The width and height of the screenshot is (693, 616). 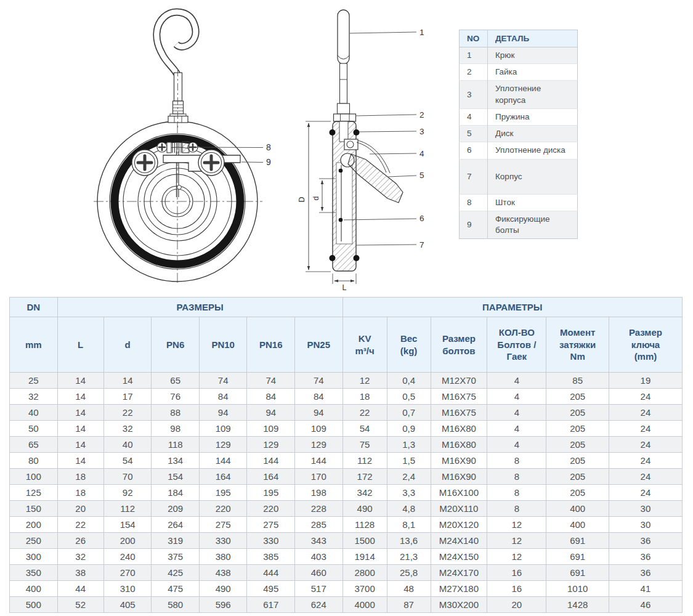 What do you see at coordinates (365, 461) in the screenshot?
I see `spec-cell: 112` at bounding box center [365, 461].